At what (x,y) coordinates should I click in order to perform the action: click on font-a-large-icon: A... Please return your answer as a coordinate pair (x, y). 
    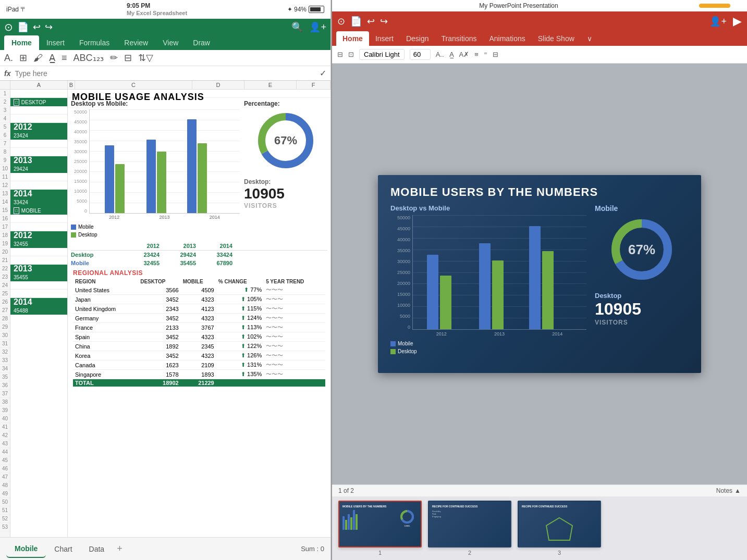
    Looking at the image, I should click on (440, 54).